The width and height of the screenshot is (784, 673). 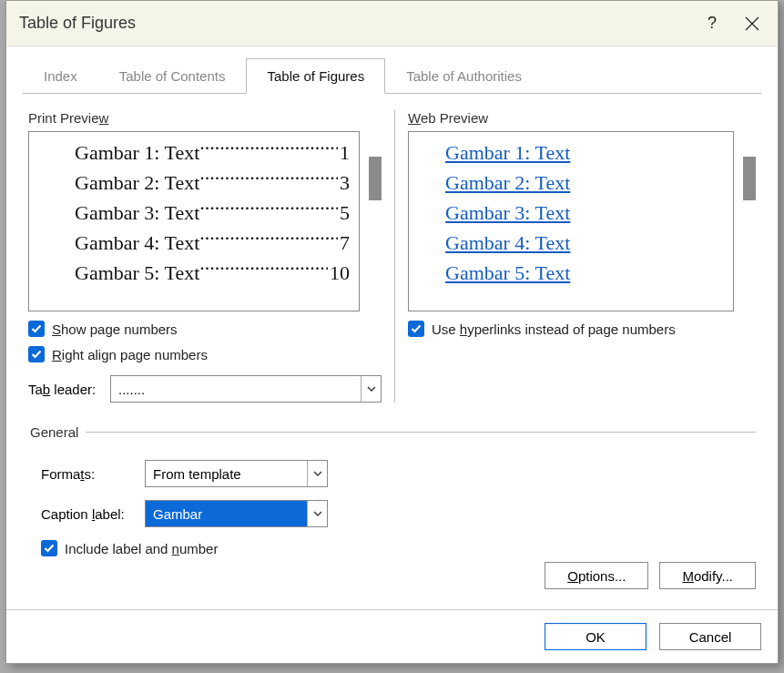 What do you see at coordinates (36, 354) in the screenshot?
I see `right-align-checkbox` at bounding box center [36, 354].